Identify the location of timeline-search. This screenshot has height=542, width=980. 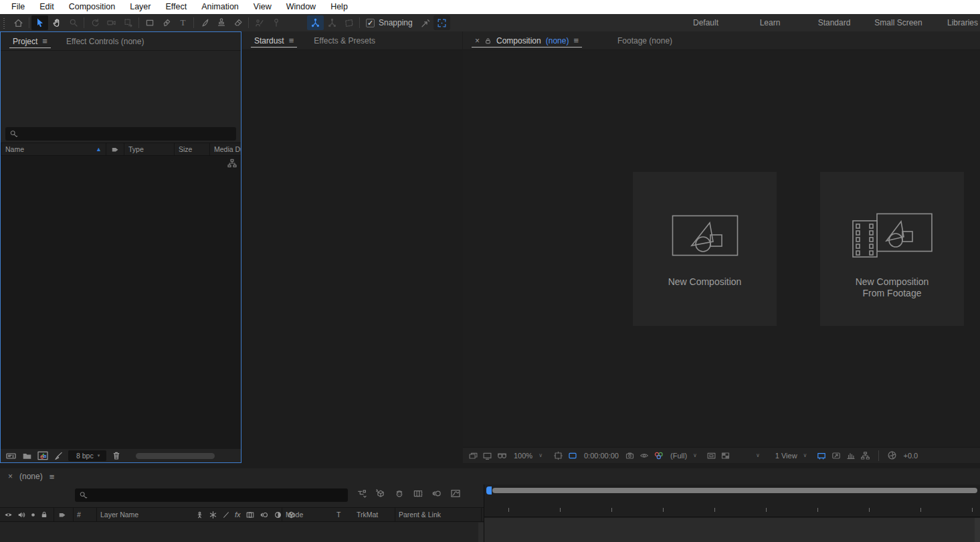
(211, 495).